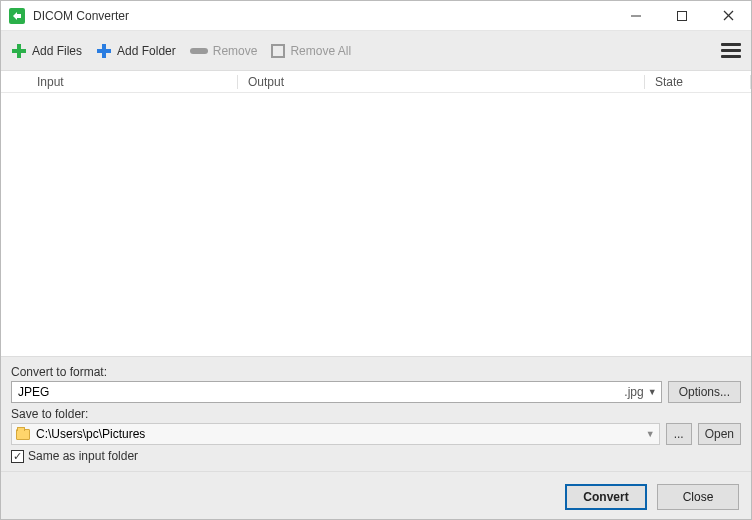  What do you see at coordinates (376, 16) in the screenshot?
I see `title-bar: DICOM Converter` at bounding box center [376, 16].